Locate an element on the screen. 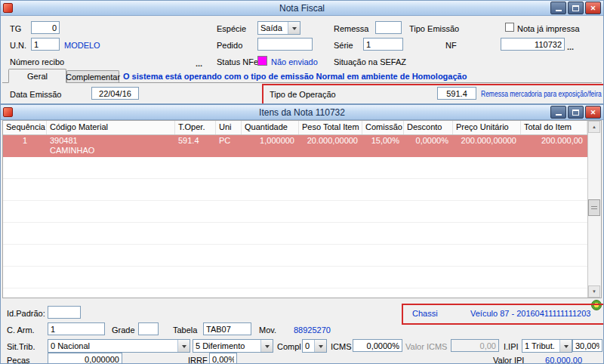 The width and height of the screenshot is (604, 364). tabela-label: Tabela is located at coordinates (185, 330).